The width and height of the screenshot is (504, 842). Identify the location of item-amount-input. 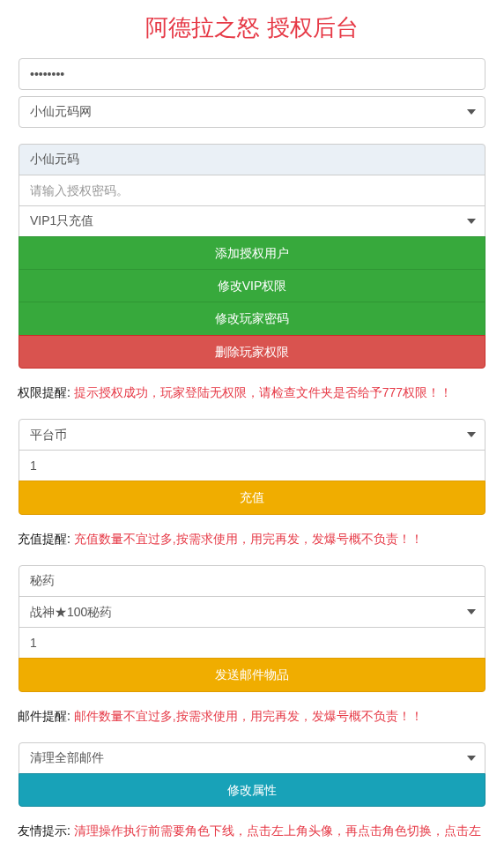
(252, 643).